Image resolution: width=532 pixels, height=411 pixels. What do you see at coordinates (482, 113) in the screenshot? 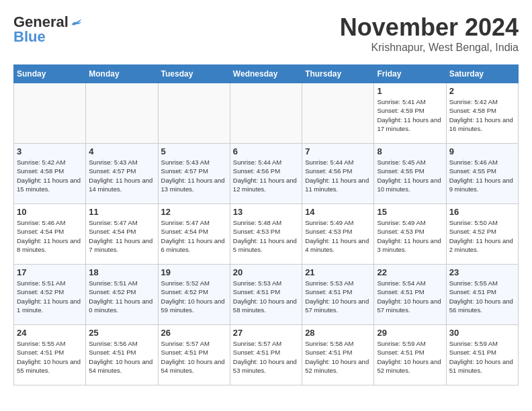
I see `calendar-cell: 2Sunrise: 5:42 AM Sunset: 4:58 PM Daylig…` at bounding box center [482, 113].